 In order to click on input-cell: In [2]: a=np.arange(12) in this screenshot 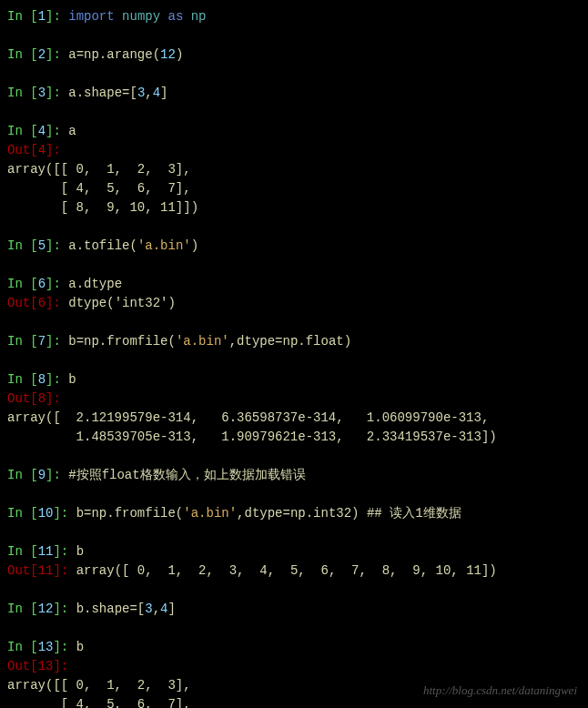, I will do `click(294, 55)`.